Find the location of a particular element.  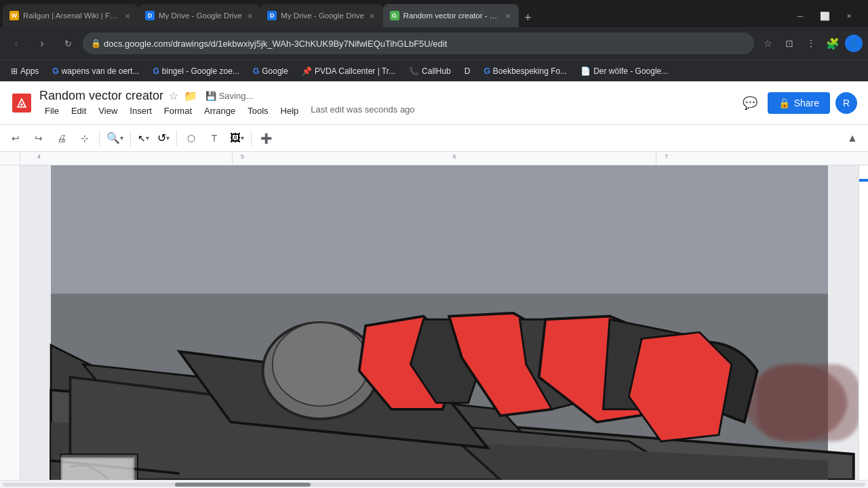

ruler-num-7: 7 is located at coordinates (666, 157).